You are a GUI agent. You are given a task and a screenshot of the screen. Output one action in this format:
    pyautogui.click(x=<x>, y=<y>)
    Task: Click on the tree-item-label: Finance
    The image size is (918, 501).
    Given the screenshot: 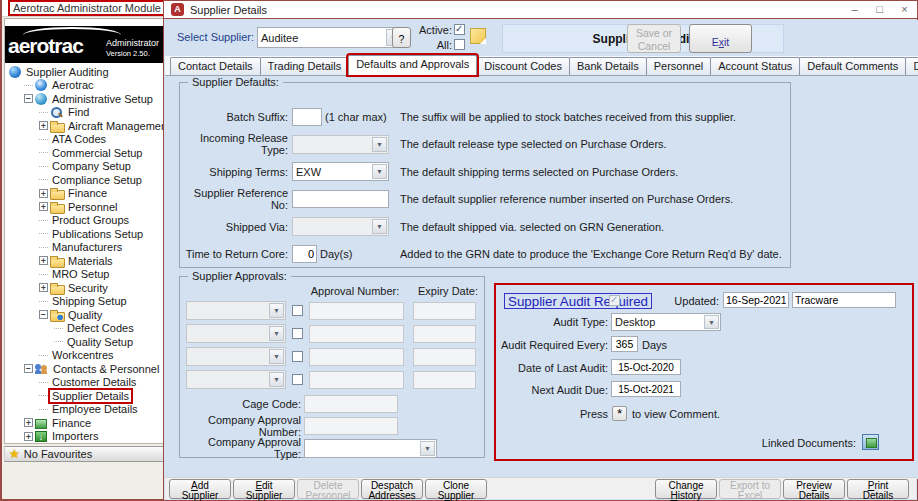 What is the action you would take?
    pyautogui.click(x=72, y=423)
    